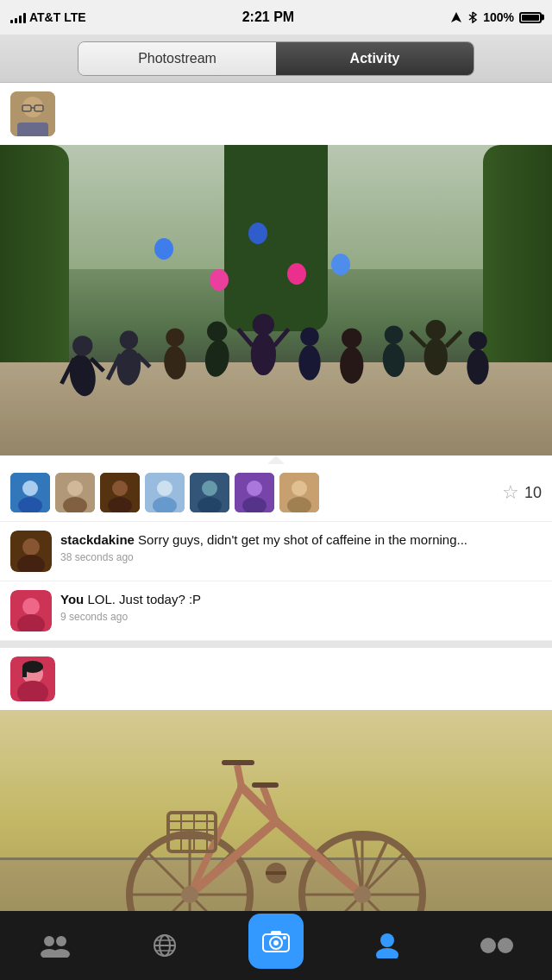 The height and width of the screenshot is (980, 552). Describe the element at coordinates (55, 945) in the screenshot. I see `bottom-tab-people` at that location.